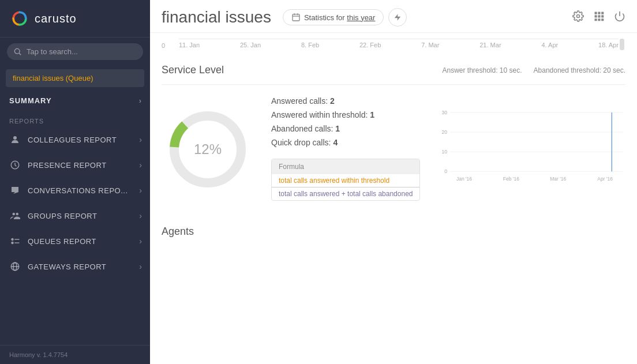  What do you see at coordinates (445, 132) in the screenshot?
I see `y-label-20: 20` at bounding box center [445, 132].